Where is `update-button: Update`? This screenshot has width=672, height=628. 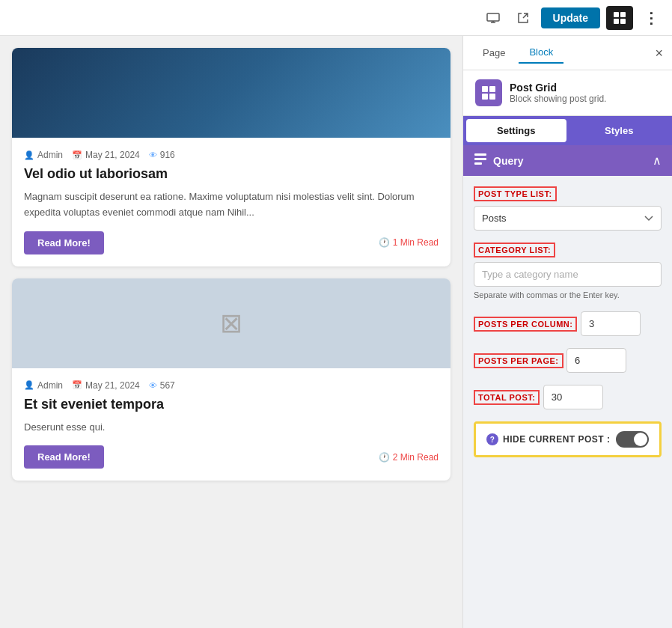
update-button: Update is located at coordinates (570, 18).